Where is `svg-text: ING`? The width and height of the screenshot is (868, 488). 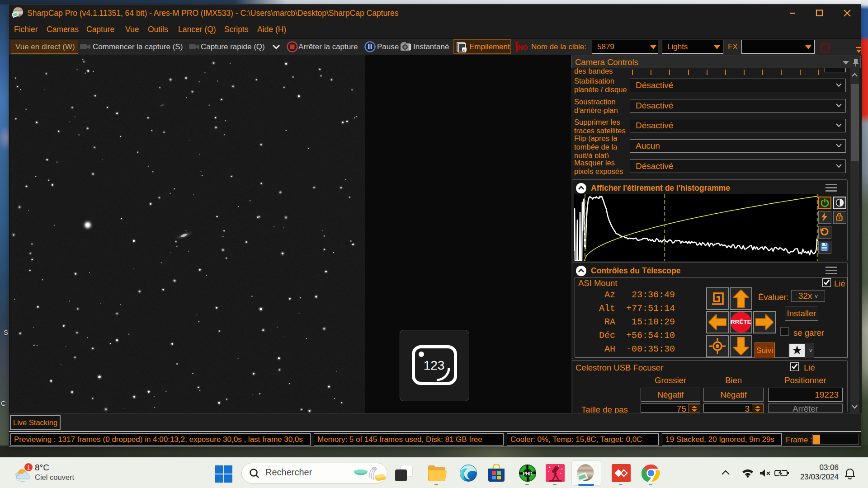
svg-text: ING is located at coordinates (522, 47).